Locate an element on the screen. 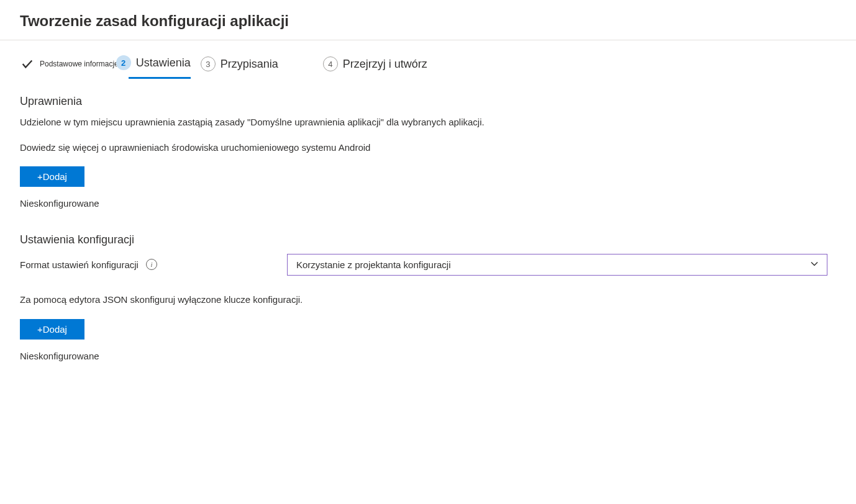  page-title: Tworzenie zasad konfiguracji aplikacji is located at coordinates (428, 21).